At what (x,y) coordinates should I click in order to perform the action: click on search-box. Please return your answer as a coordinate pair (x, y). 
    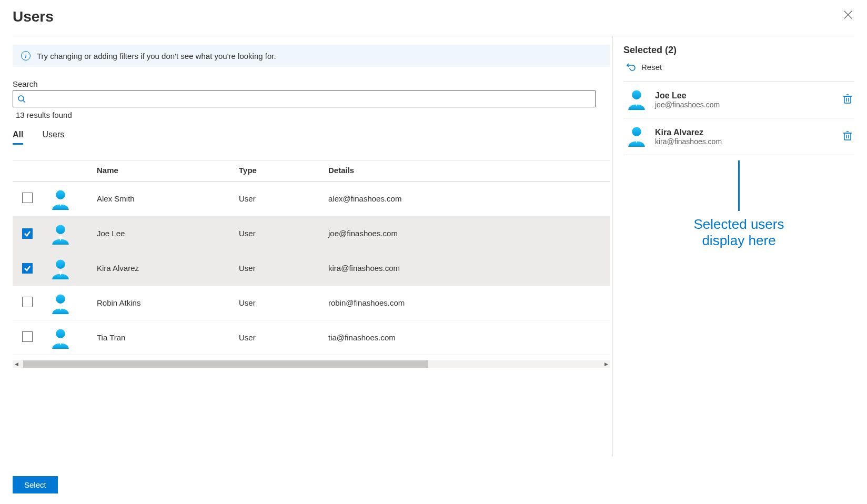
    Looking at the image, I should click on (304, 99).